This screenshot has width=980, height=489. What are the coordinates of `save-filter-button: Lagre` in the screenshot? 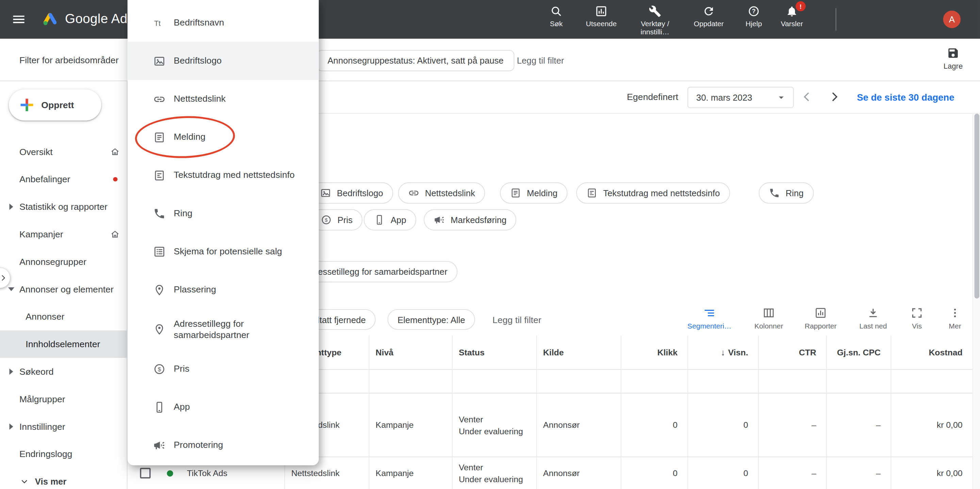 It's located at (953, 59).